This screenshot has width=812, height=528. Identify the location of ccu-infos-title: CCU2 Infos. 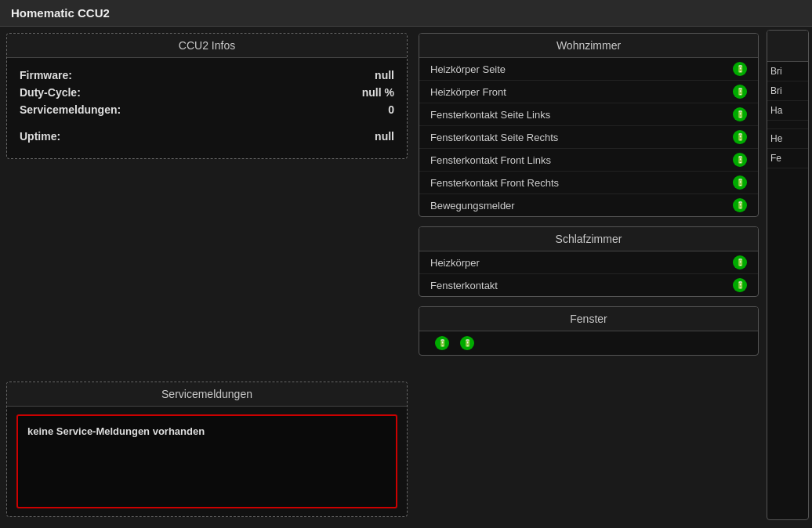
(207, 45).